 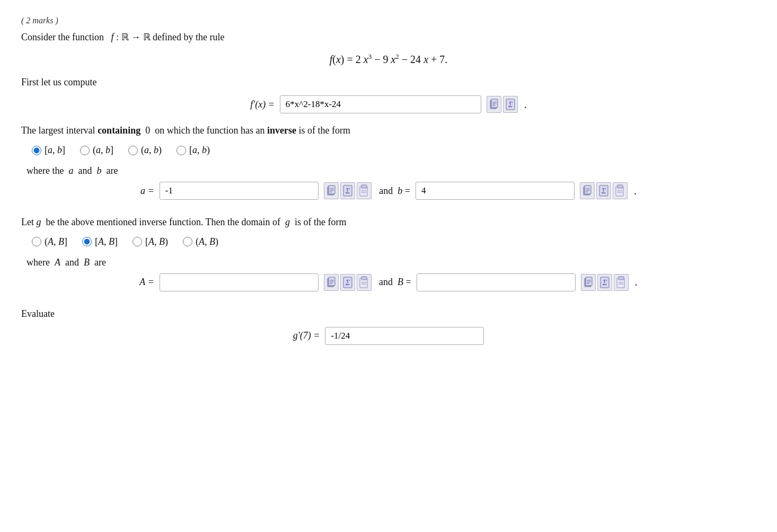 I want to click on where-ab-text: where the a and b are, so click(x=391, y=171).